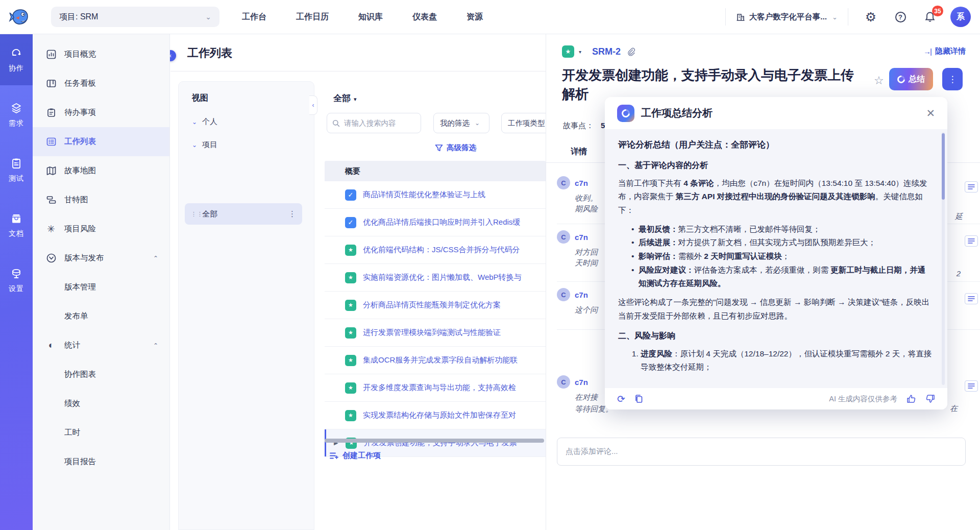  I want to click on add-comment-input: 点击添加评论..., so click(762, 451).